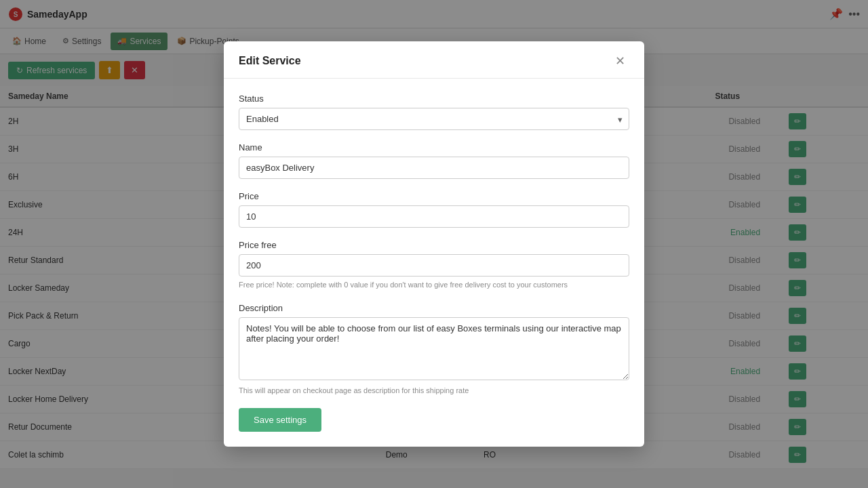 This screenshot has width=868, height=488. I want to click on price-group: Price, so click(434, 209).